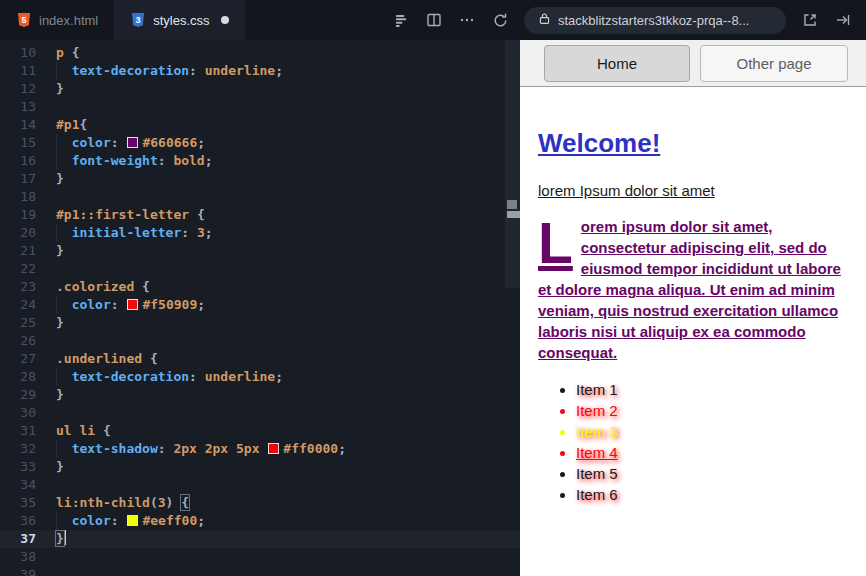 The height and width of the screenshot is (576, 866). Describe the element at coordinates (716, 452) in the screenshot. I see `list-item: Item 4` at that location.